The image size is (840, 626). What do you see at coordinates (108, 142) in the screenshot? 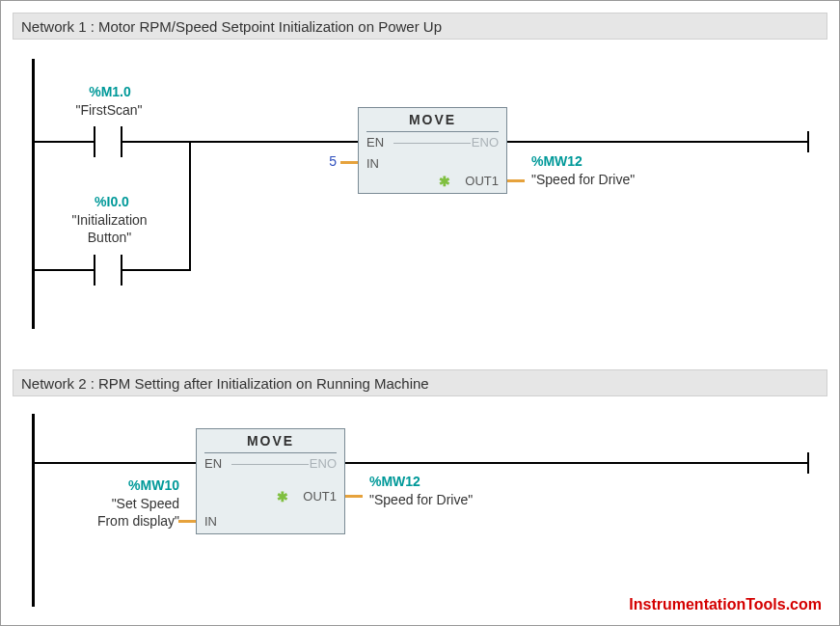
I see `first-scan-gap` at bounding box center [108, 142].